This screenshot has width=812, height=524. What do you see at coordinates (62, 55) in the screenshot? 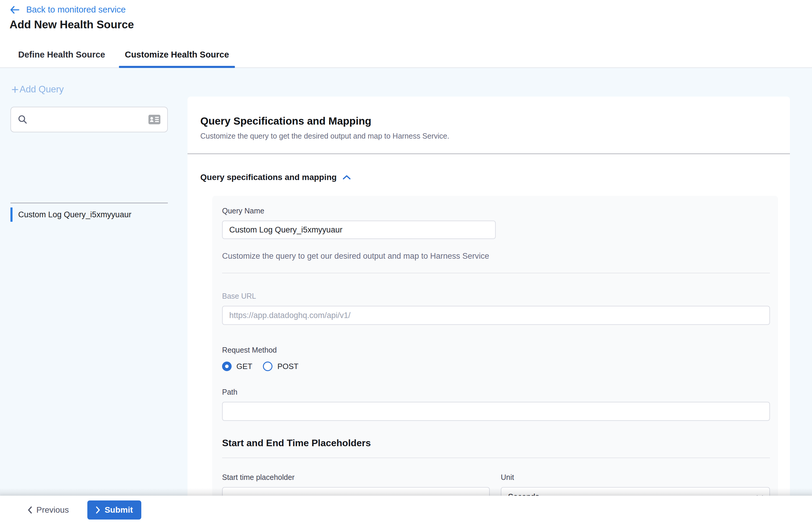
I see `tab-define-health-source: Define Health Source` at bounding box center [62, 55].